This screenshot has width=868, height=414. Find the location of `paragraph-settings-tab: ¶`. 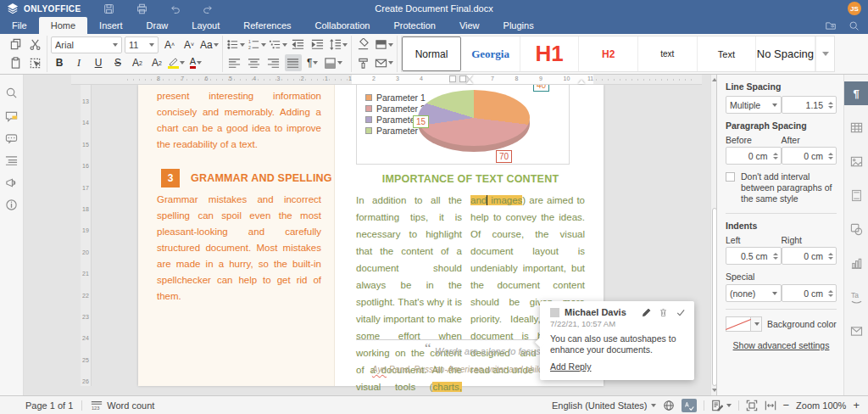

paragraph-settings-tab: ¶ is located at coordinates (856, 93).